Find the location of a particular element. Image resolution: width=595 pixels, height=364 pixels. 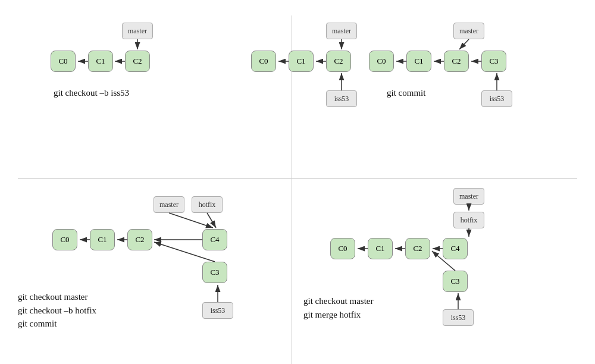

tr-c3: C3 is located at coordinates (494, 61).